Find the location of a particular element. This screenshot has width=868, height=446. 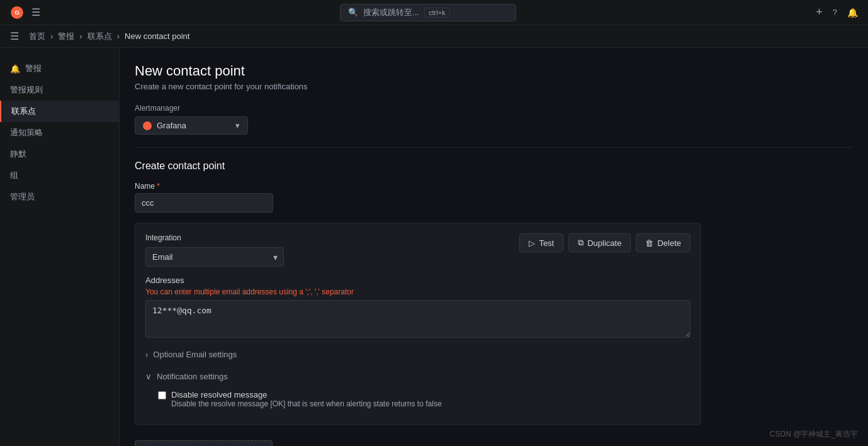

chevron-down-icon: ▾ is located at coordinates (238, 126).